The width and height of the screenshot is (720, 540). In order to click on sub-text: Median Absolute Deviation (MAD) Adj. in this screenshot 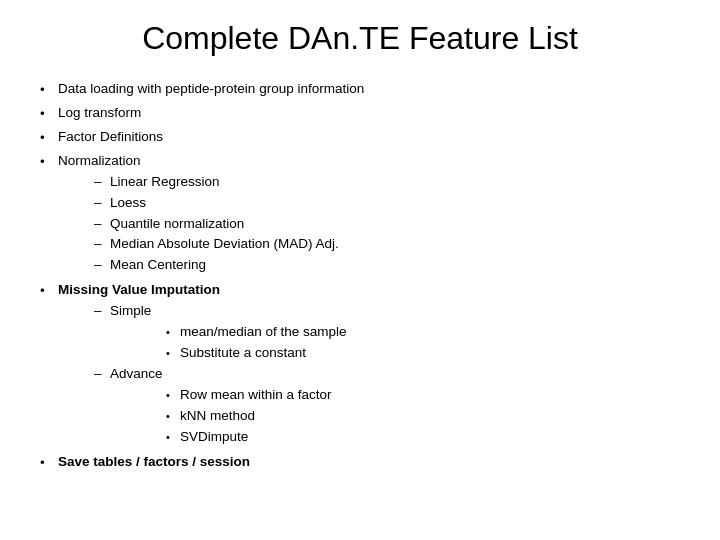, I will do `click(224, 244)`.